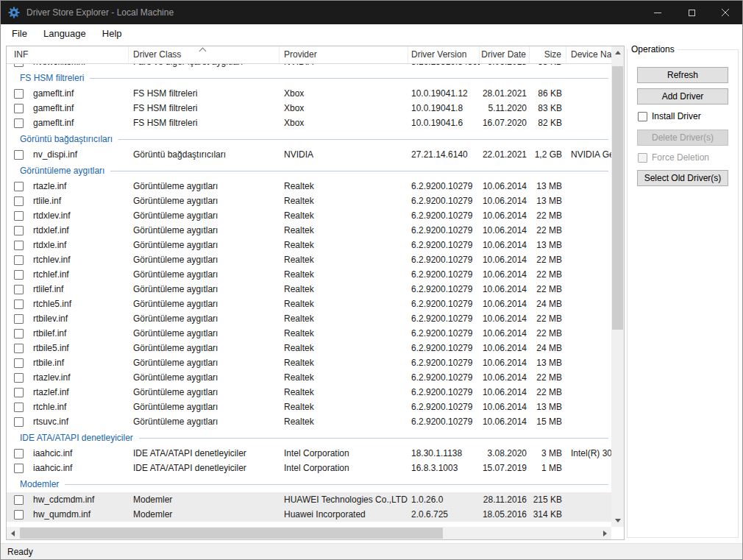 This screenshot has width=743, height=560. Describe the element at coordinates (14, 13) in the screenshot. I see `app-icon` at that location.